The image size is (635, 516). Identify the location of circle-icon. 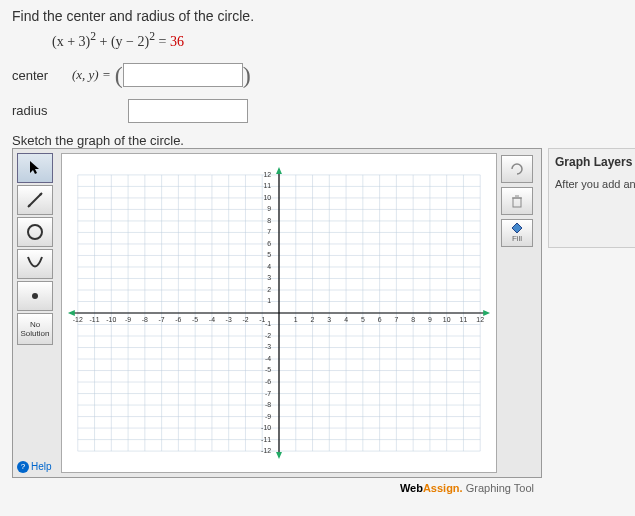
(35, 232).